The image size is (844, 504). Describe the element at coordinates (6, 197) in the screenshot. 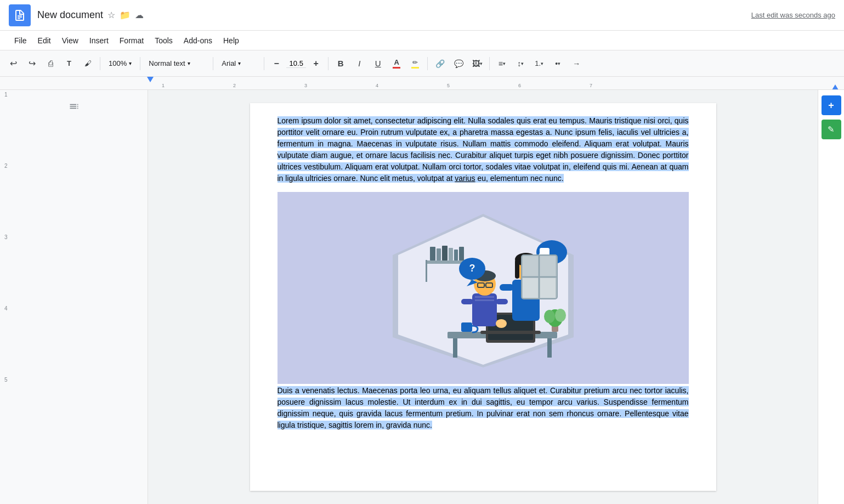

I see `ruler-num-2: 2` at that location.